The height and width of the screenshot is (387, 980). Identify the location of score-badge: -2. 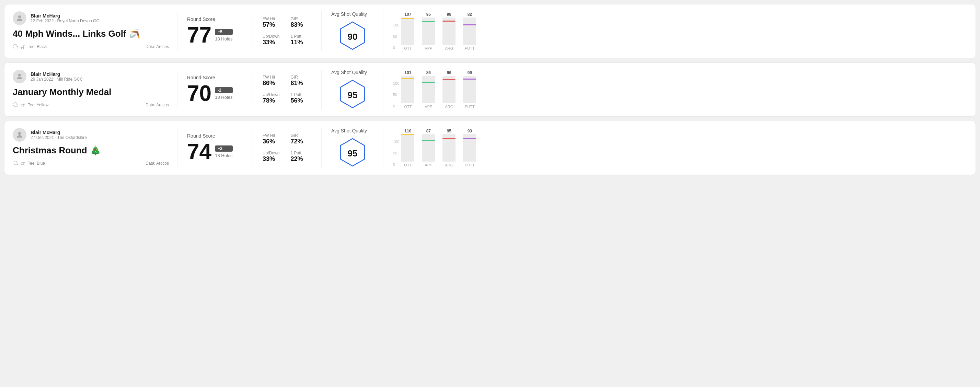
(224, 90).